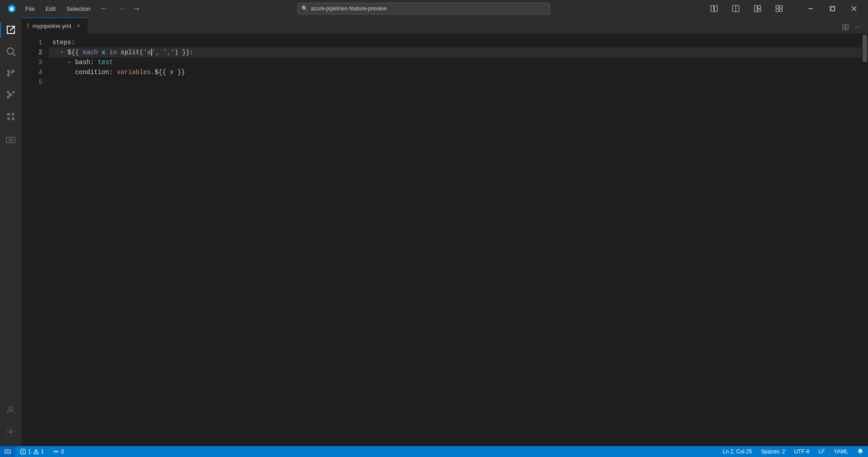  I want to click on tab-filename: mypipeline.yml, so click(52, 26).